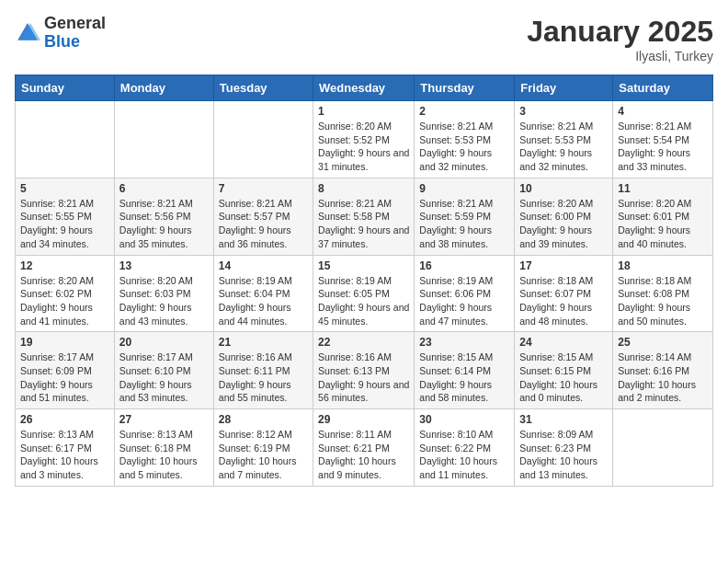  What do you see at coordinates (64, 377) in the screenshot?
I see `day-content: Sunrise: 8:17 AMSunset: 6:09 PMDaylight:…` at bounding box center [64, 377].